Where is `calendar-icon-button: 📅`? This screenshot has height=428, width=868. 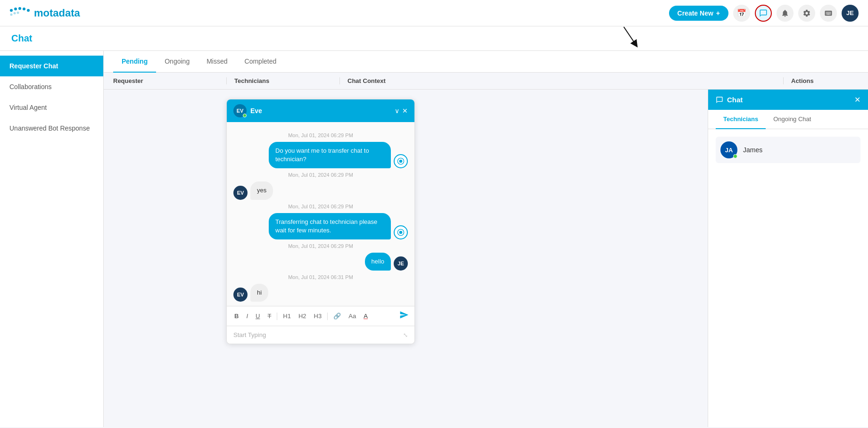
calendar-icon-button: 📅 is located at coordinates (742, 13).